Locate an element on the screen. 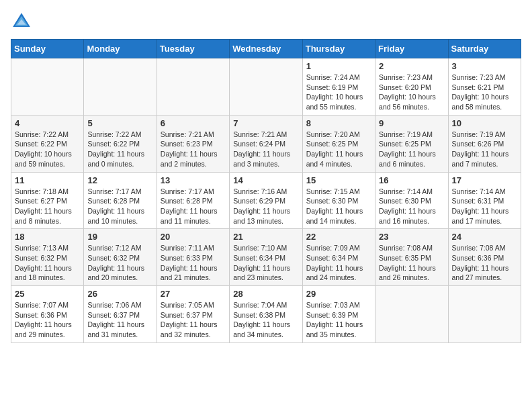  calendar-cell: 22Sunrise: 7:09 AM Sunset: 6:34 PM Dayli… is located at coordinates (339, 258).